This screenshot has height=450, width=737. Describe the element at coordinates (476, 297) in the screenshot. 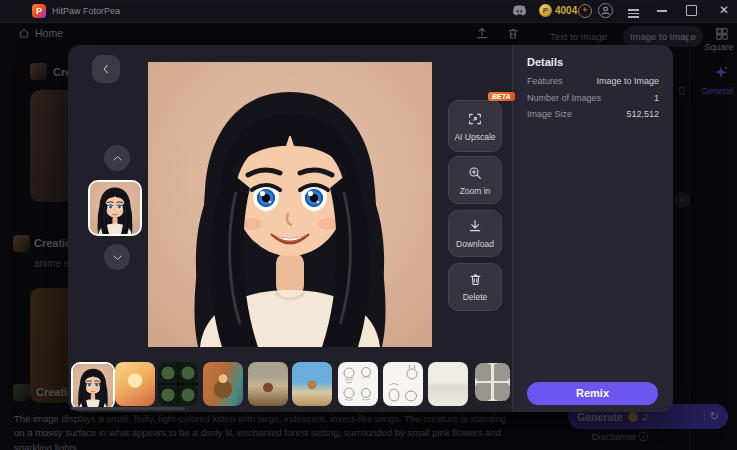

I see `delete-label: Delete` at that location.